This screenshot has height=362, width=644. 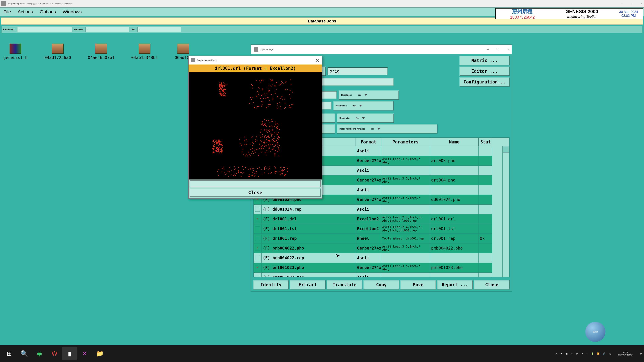 What do you see at coordinates (368, 161) in the screenshot?
I see `cell-format: Gerber274x` at bounding box center [368, 161].